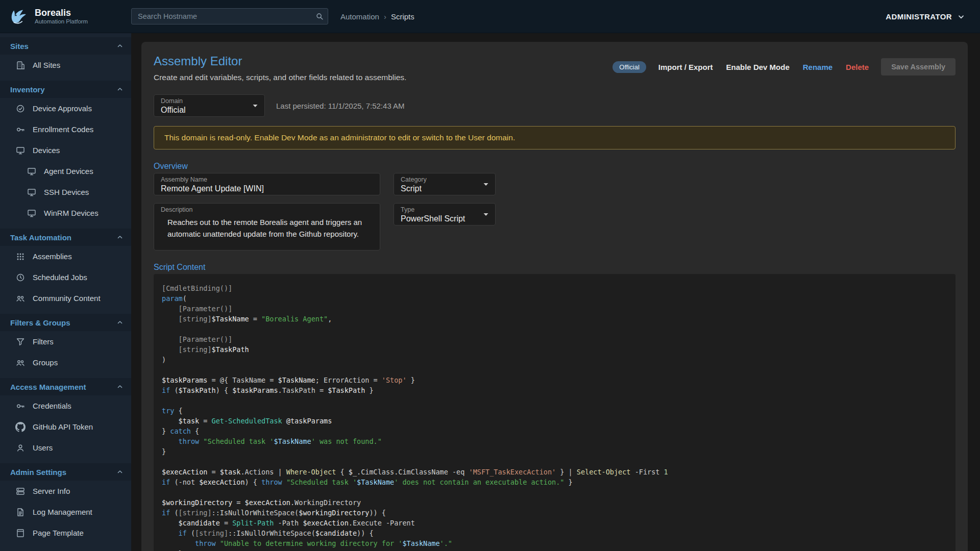 This screenshot has height=551, width=980. What do you see at coordinates (65, 448) in the screenshot?
I see `sidebar-item-users: Users` at bounding box center [65, 448].